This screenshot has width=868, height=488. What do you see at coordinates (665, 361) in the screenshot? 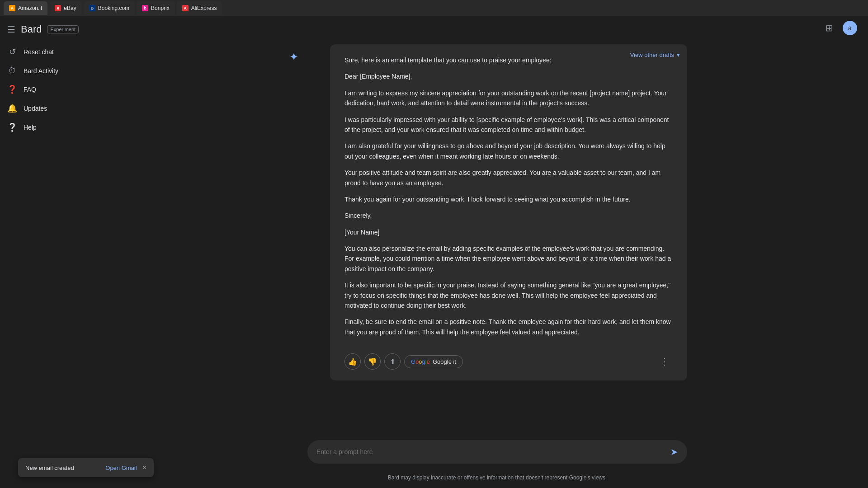
I see `more-options-button: ⋮` at bounding box center [665, 361].